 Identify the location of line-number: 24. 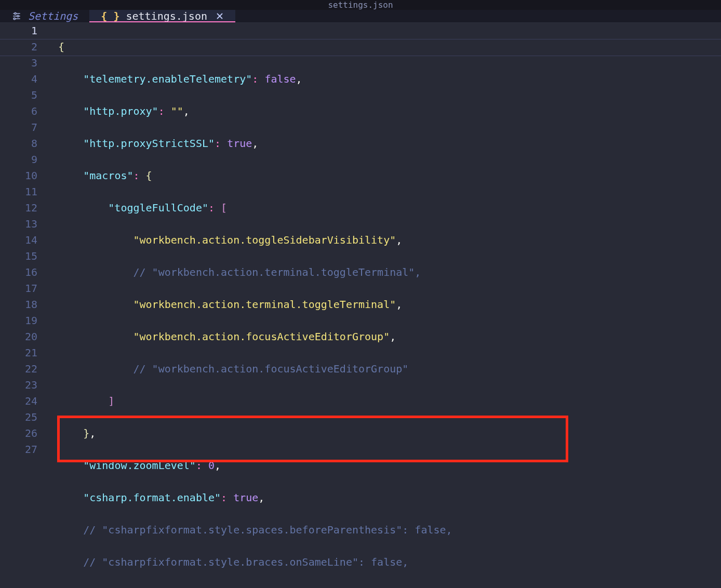
(19, 401).